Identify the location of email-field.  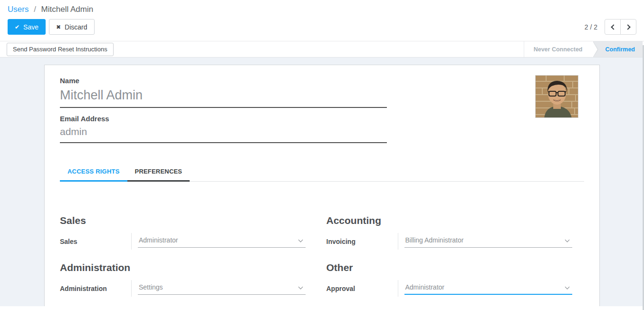
(223, 133).